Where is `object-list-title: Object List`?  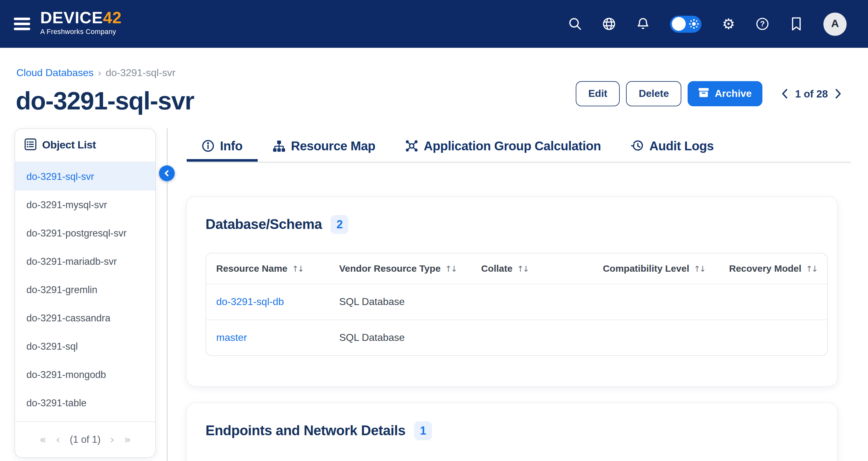
object-list-title: Object List is located at coordinates (69, 145).